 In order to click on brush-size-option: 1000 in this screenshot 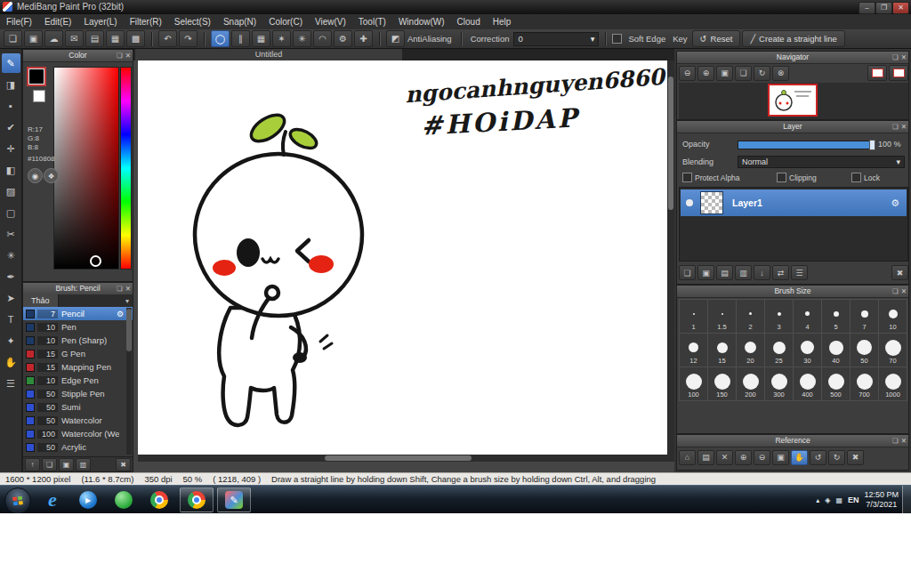, I will do `click(893, 384)`.